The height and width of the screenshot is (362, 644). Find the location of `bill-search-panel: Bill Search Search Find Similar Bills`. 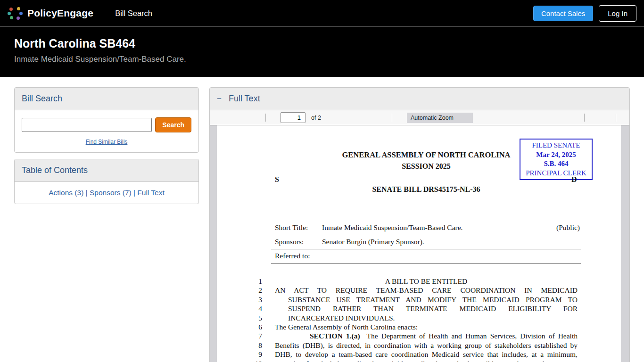

bill-search-panel: Bill Search Search Find Similar Bills is located at coordinates (107, 120).